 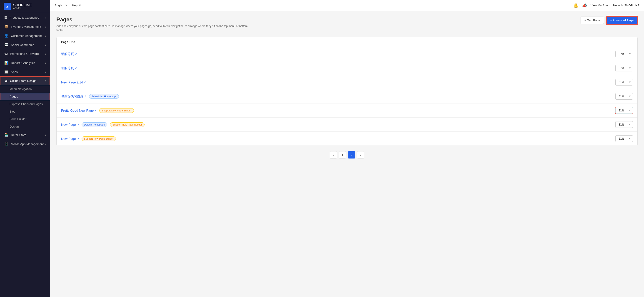 What do you see at coordinates (25, 112) in the screenshot?
I see `sidebar-sub-item-blog: Blog` at bounding box center [25, 112].